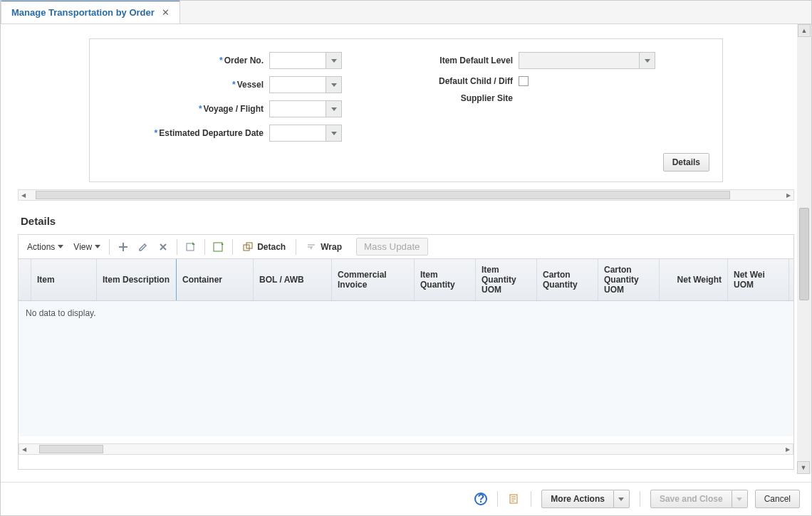  I want to click on excel-export-icon, so click(219, 247).